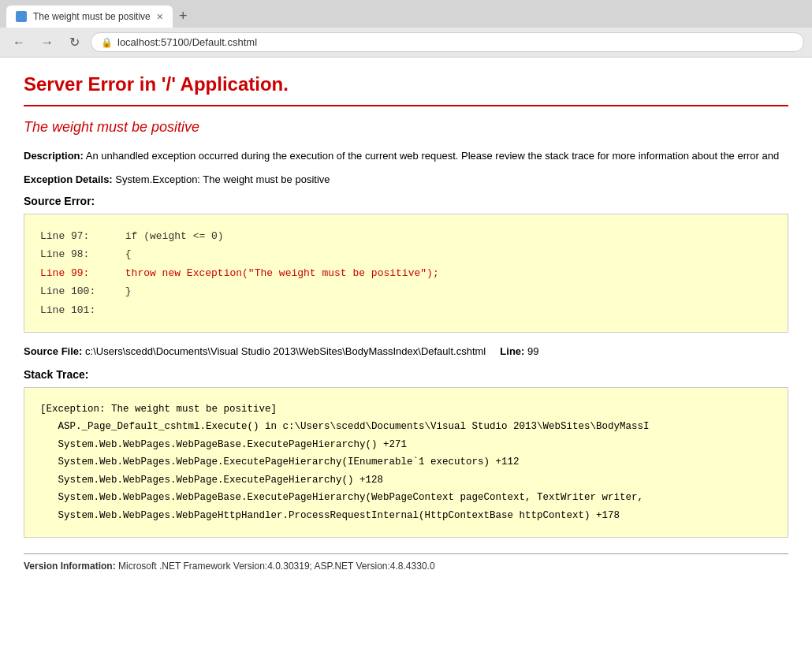  Describe the element at coordinates (21, 17) in the screenshot. I see `tab-favicon` at that location.